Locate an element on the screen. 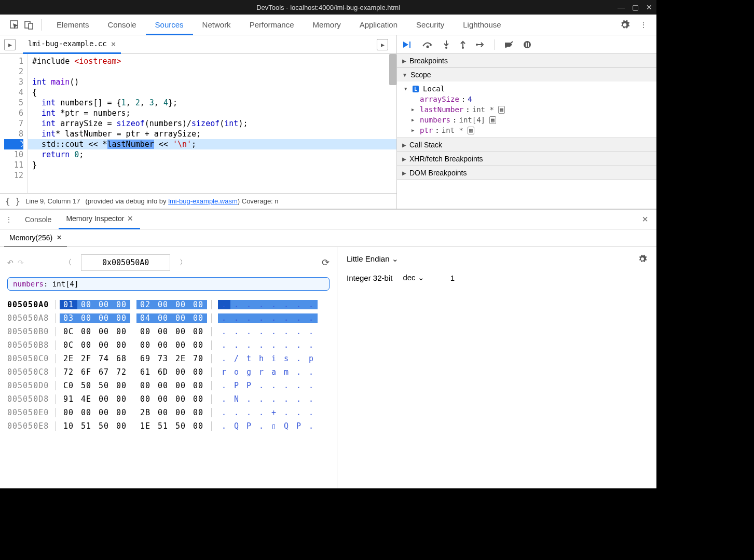 The width and height of the screenshot is (754, 560). undo-icon: ↶ is located at coordinates (10, 263).